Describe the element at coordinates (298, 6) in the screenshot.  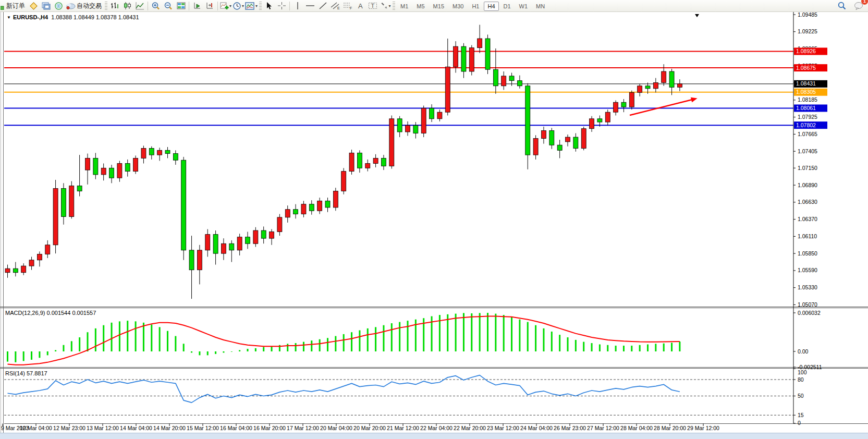
I see `vertical-line-icon` at that location.